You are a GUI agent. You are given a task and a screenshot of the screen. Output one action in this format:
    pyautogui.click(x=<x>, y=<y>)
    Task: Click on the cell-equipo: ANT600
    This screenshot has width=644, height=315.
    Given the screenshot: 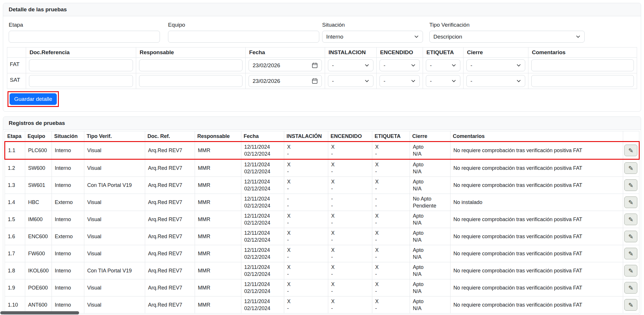 What is the action you would take?
    pyautogui.click(x=39, y=305)
    